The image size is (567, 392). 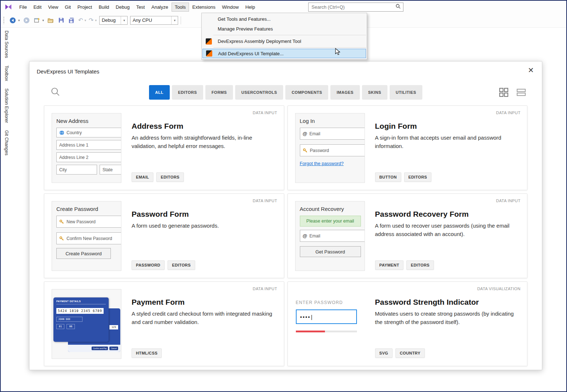 I want to click on menu-extensions: Extensions, so click(x=204, y=7).